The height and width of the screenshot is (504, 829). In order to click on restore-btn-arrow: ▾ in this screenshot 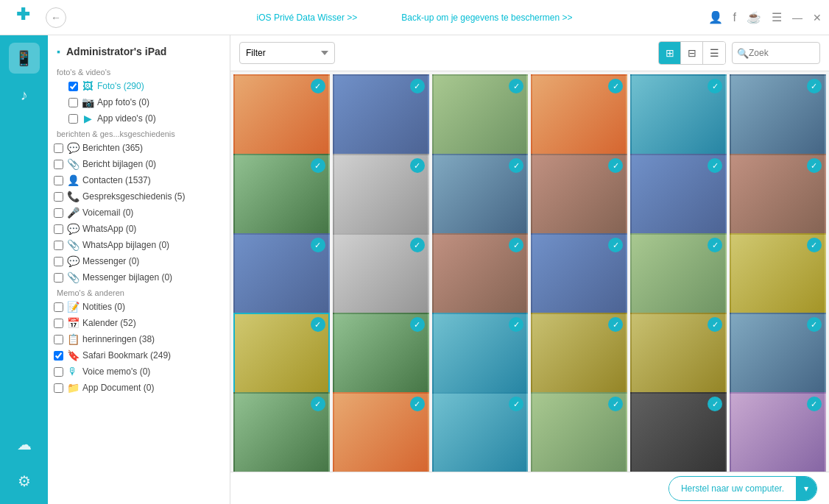, I will do `click(806, 489)`.